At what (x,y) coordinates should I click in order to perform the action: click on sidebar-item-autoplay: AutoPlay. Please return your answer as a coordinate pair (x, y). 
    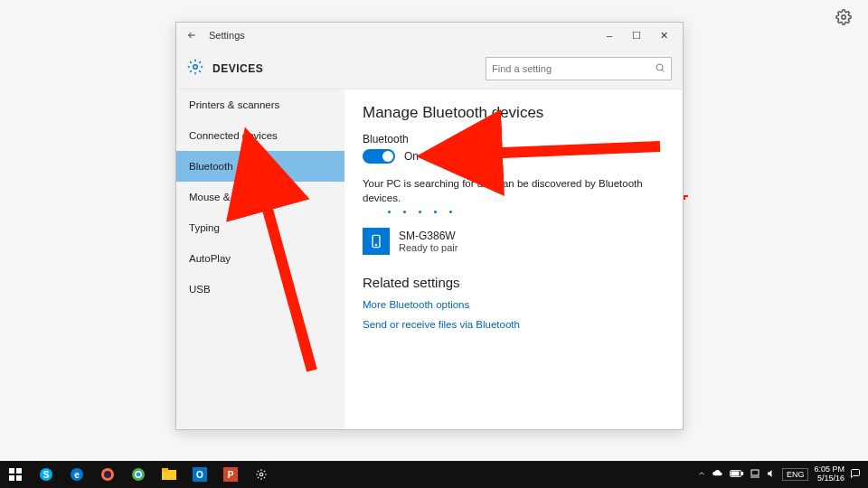
    Looking at the image, I should click on (260, 258).